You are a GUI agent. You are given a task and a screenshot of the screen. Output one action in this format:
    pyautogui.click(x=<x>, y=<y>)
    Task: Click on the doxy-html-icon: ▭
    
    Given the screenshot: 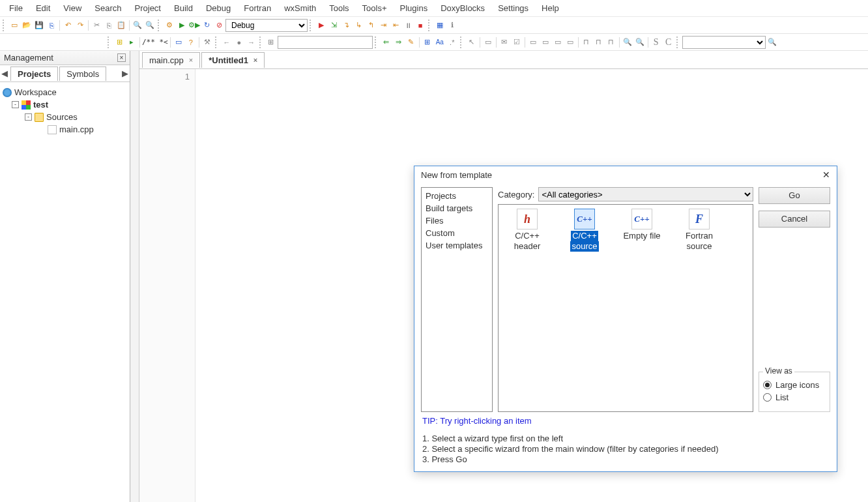 What is the action you would take?
    pyautogui.click(x=179, y=42)
    